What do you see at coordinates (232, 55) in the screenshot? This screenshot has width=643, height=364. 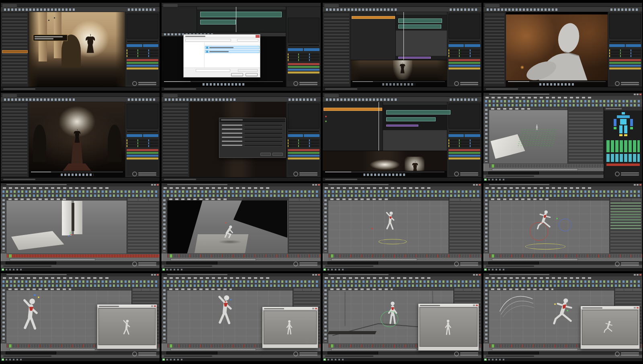 I see `file-list` at bounding box center [232, 55].